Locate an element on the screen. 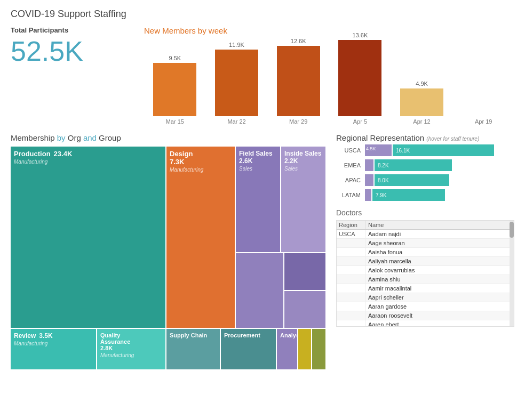 This screenshot has width=525, height=420. treemap-bottom-analyst: Analyst is located at coordinates (301, 349).